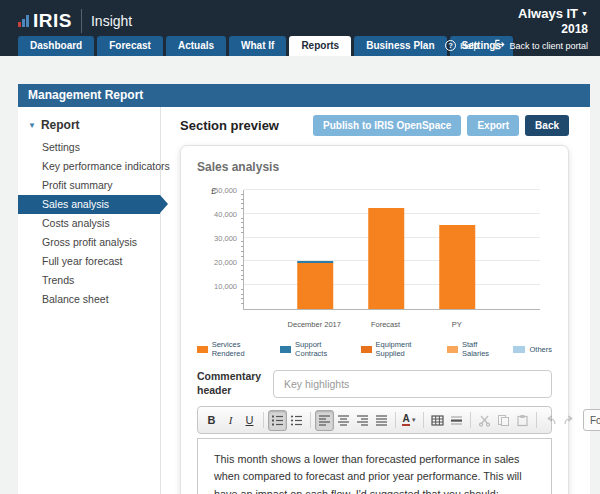 Image resolution: width=600 pixels, height=494 pixels. I want to click on commentary-paragraph: This month shows a lower than forecasted…, so click(374, 472).